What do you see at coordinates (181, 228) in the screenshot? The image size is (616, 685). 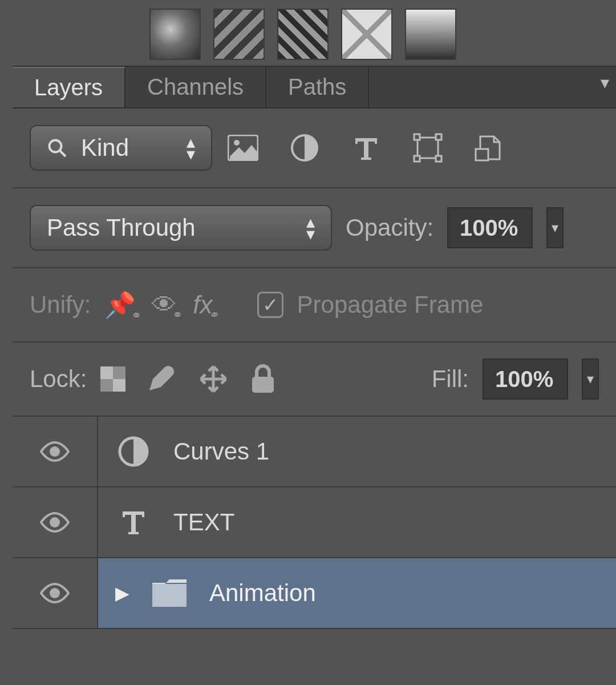 I see `blend-mode-dropdown: Pass Through ▴▾` at bounding box center [181, 228].